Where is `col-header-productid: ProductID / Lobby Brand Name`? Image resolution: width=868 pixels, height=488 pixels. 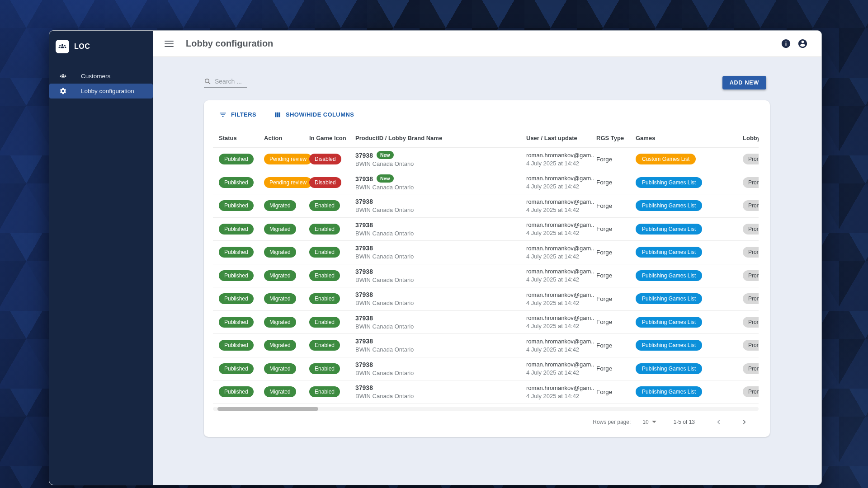
col-header-productid: ProductID / Lobby Brand Name is located at coordinates (441, 138).